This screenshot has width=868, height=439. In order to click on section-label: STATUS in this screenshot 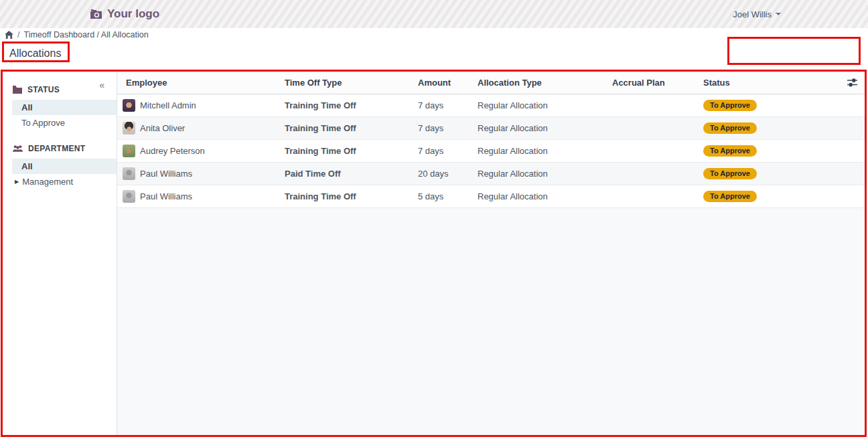, I will do `click(44, 90)`.